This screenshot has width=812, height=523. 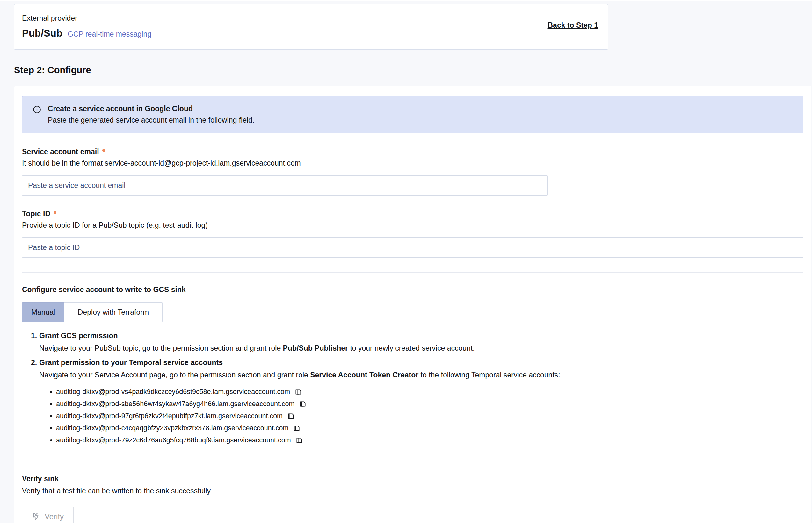 I want to click on provider-eyebrow: External provider, so click(x=310, y=18).